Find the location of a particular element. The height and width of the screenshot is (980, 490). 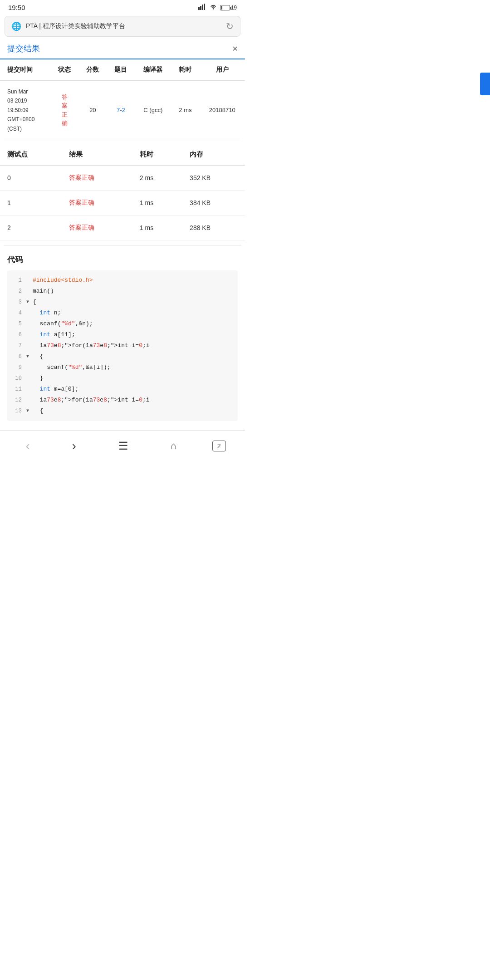

line-number: 6 is located at coordinates (17, 335).